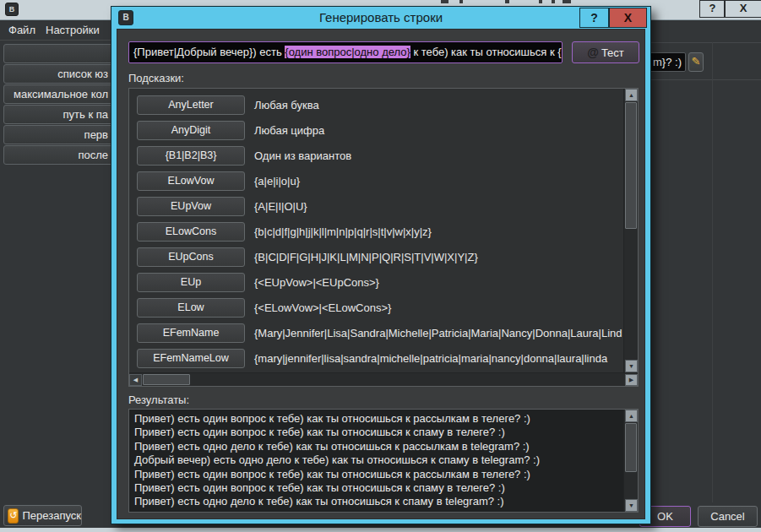 The image size is (761, 532). Describe the element at coordinates (742, 8) in the screenshot. I see `main-window-close-button: X` at that location.